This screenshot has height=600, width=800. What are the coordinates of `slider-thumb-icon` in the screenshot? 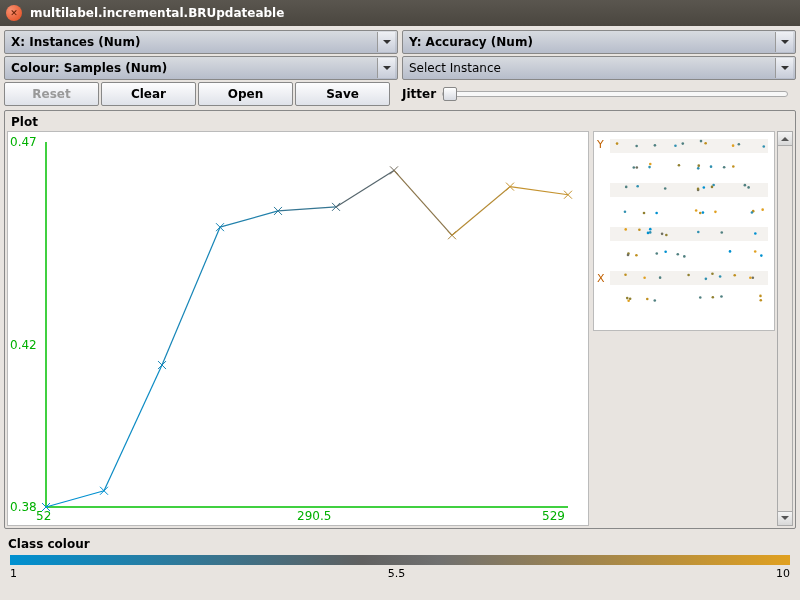 It's located at (450, 94).